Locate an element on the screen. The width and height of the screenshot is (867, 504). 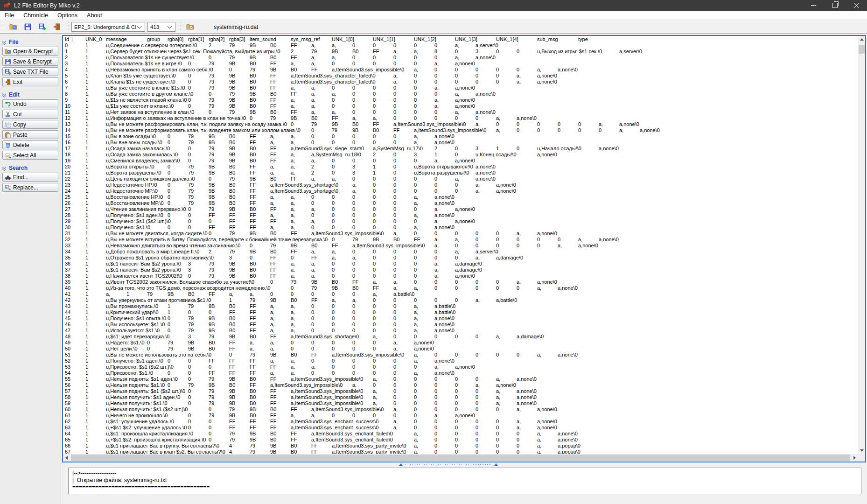
sidebar-group-edit: EditUndoCutCopyPasteDeleteSelect All is located at coordinates (30, 125).